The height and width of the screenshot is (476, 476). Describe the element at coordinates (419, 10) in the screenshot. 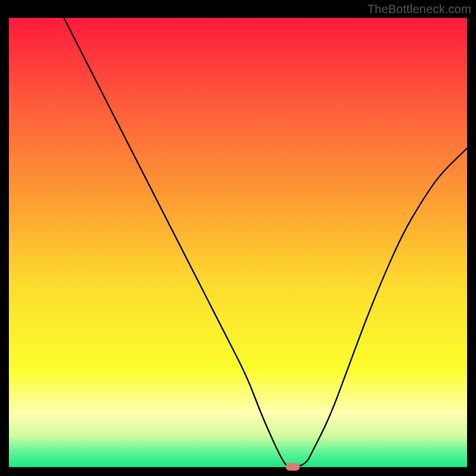

I see `attribution-text: TheBottleneck.com` at that location.